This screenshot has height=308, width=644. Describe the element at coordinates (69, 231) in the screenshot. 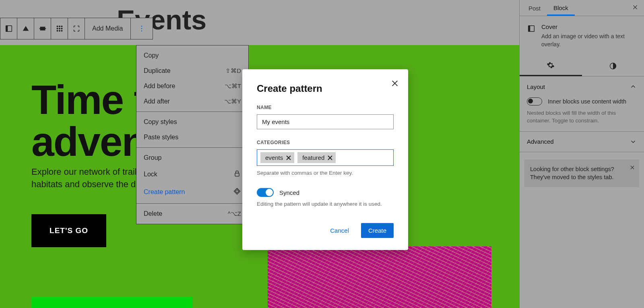

I see `hero-cta-button: LET'S GO` at that location.